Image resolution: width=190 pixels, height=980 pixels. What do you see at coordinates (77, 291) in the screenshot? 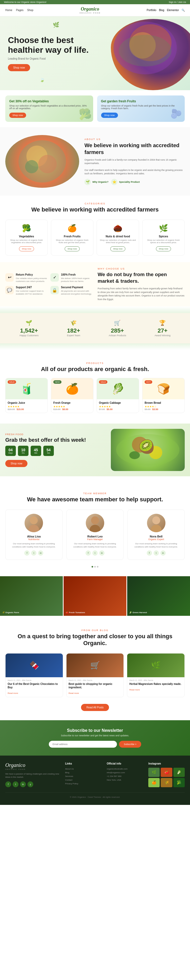
I see `why-feature-payment-text: Secured Payment All payments are secured…` at bounding box center [77, 291].